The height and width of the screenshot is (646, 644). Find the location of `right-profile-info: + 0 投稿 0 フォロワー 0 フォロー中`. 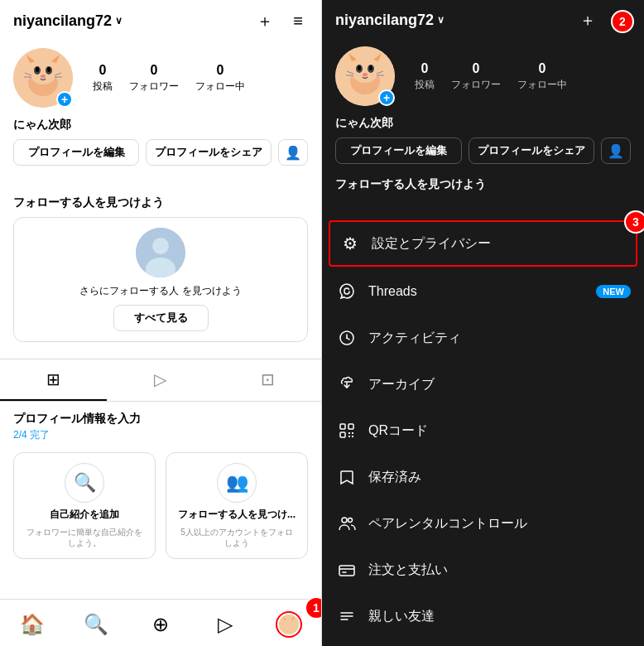

right-profile-info: + 0 投稿 0 フォロワー 0 フォロー中 is located at coordinates (483, 76).